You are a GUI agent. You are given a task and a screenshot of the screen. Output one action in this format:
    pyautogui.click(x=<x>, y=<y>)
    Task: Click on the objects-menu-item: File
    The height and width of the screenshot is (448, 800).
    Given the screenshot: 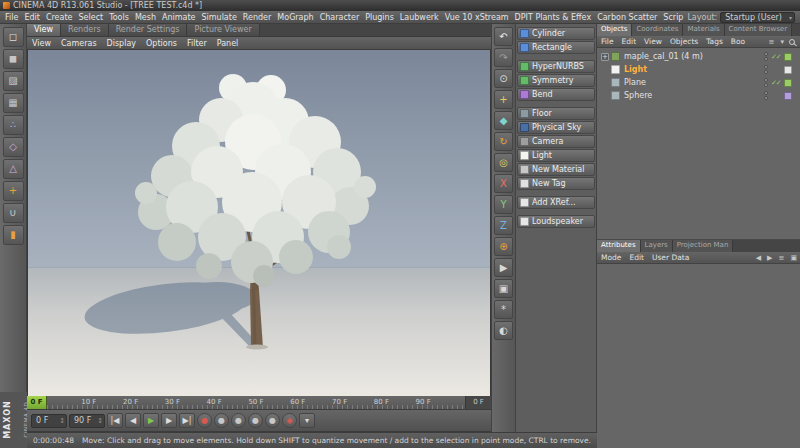 What is the action you would take?
    pyautogui.click(x=608, y=42)
    